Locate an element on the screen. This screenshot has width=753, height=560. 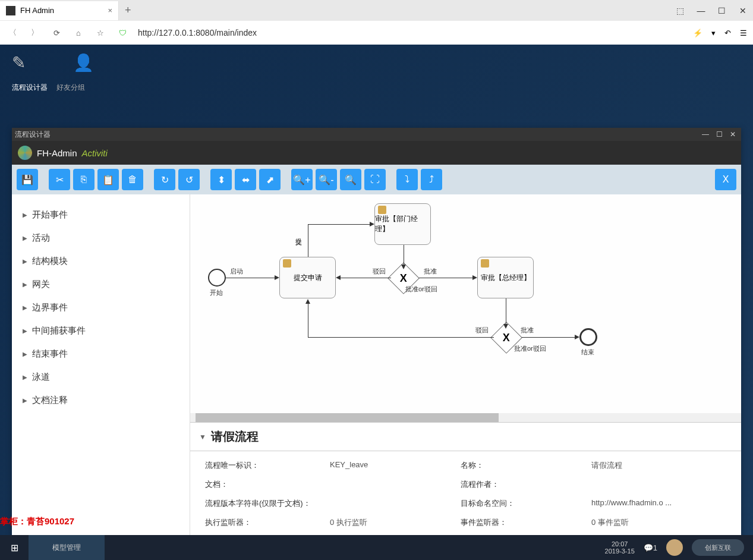
flow-approve1-label: 批准 is located at coordinates (430, 271).